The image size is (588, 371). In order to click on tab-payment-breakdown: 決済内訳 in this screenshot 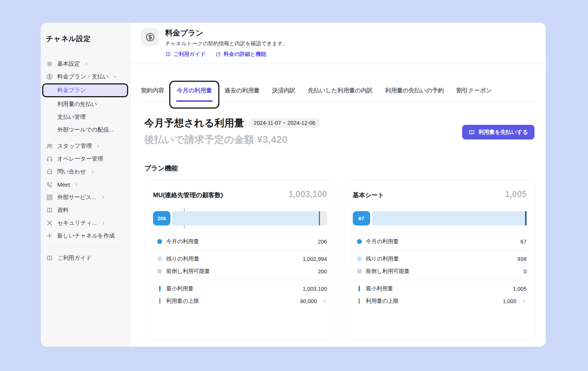, I will do `click(284, 94)`.